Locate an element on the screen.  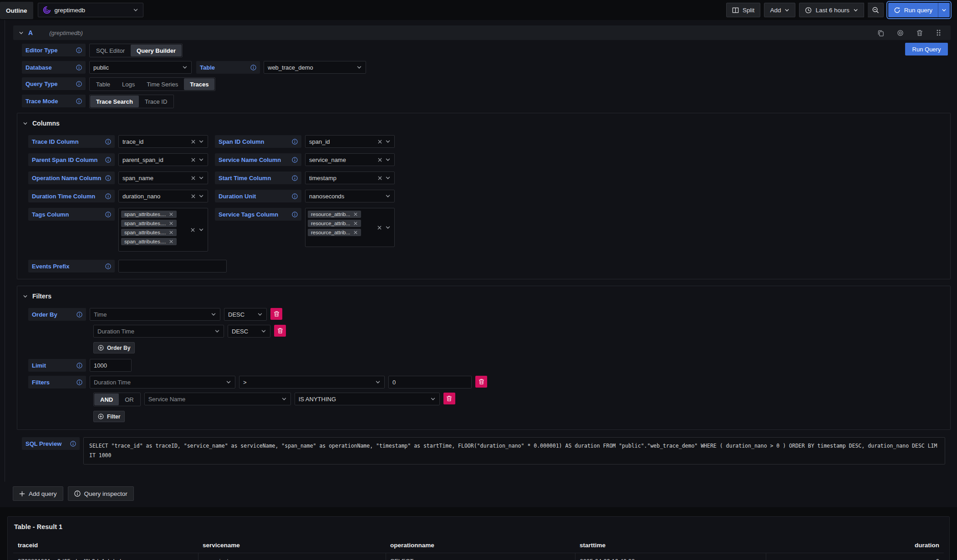
add-query-button: Add query is located at coordinates (38, 494).